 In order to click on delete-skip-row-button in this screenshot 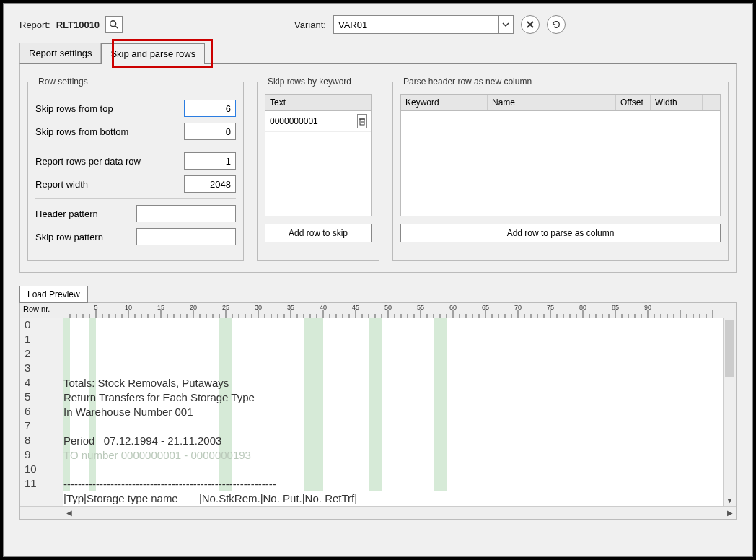, I will do `click(362, 121)`.